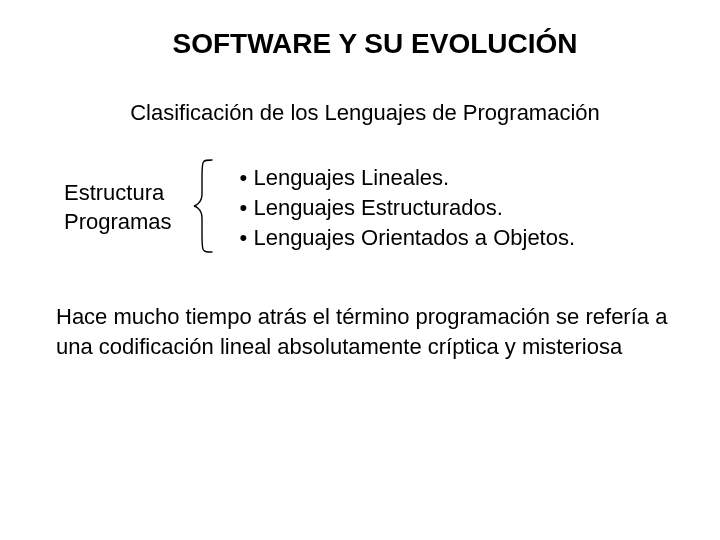 The image size is (720, 540). Describe the element at coordinates (118, 222) in the screenshot. I see `left-label-line2: Programas` at that location.